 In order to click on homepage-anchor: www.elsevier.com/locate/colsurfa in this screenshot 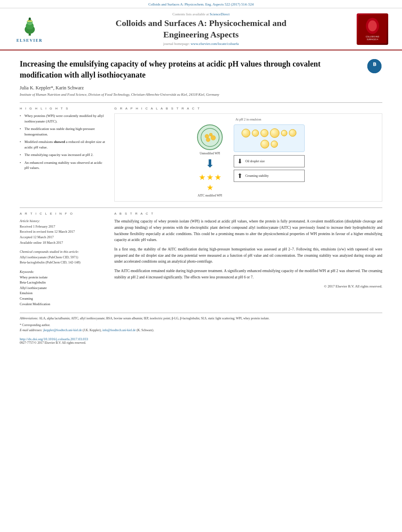, I will do `click(215, 44)`.